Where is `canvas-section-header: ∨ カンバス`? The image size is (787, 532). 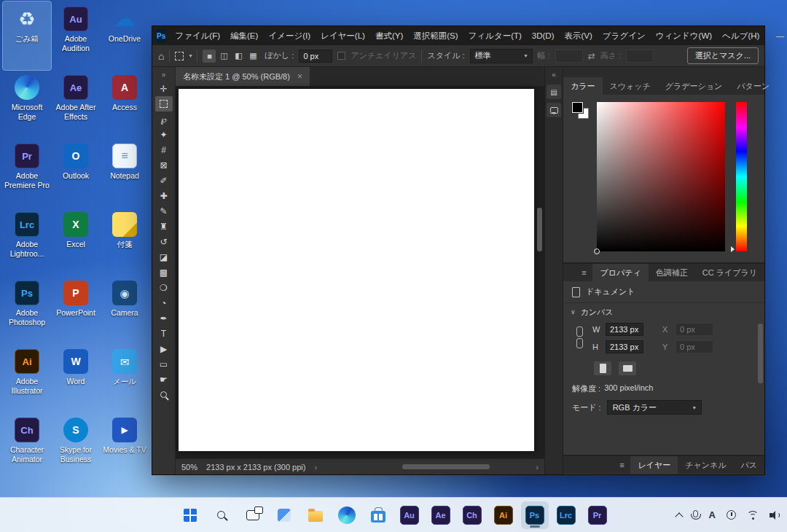 canvas-section-header: ∨ カンバス is located at coordinates (664, 312).